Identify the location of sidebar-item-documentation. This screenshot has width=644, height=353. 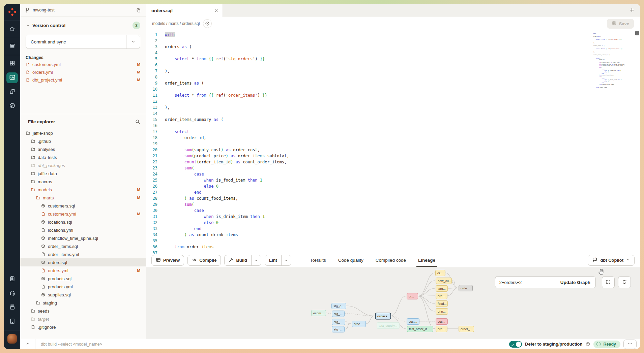
(12, 308).